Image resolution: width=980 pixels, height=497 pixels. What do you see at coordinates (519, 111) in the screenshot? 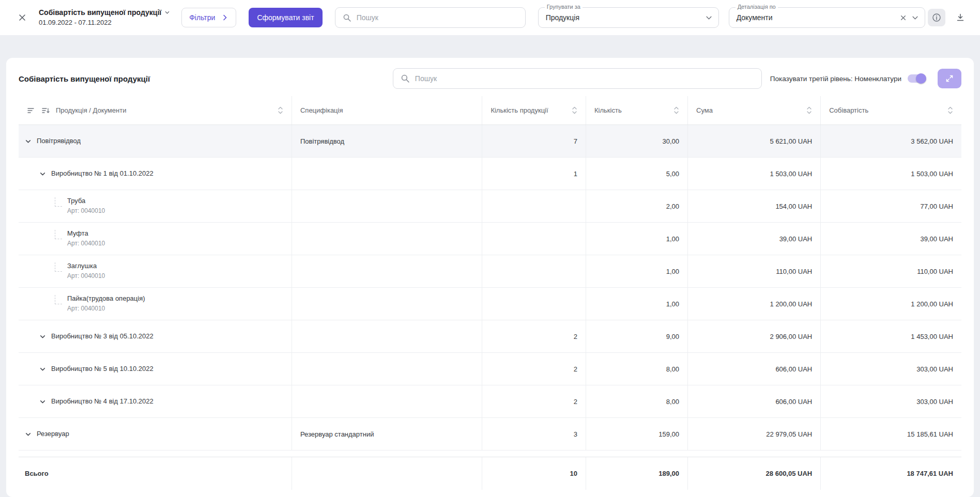
I see `col-product-quantity: Кількість продукції` at bounding box center [519, 111].